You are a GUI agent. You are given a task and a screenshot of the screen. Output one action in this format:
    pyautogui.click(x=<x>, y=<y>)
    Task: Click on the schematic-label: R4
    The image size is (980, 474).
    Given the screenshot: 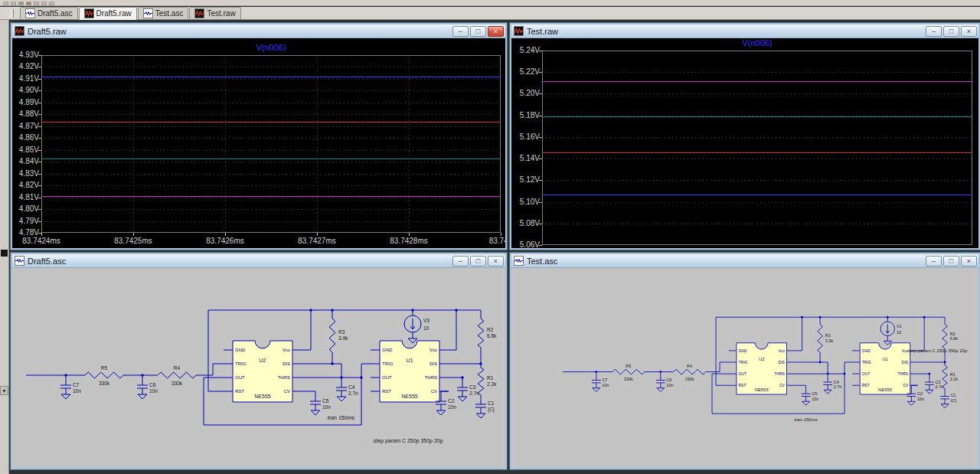 What is the action you would take?
    pyautogui.click(x=689, y=366)
    